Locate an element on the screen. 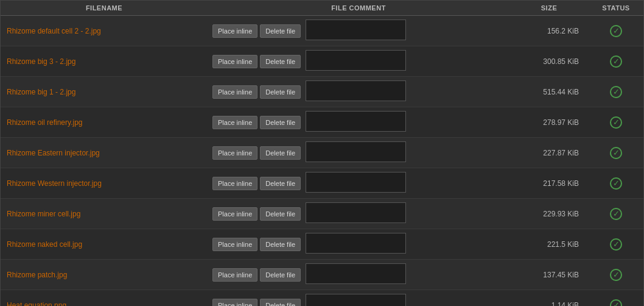  file-name-cell: Rhizome oil refinery.jpg is located at coordinates (104, 123).